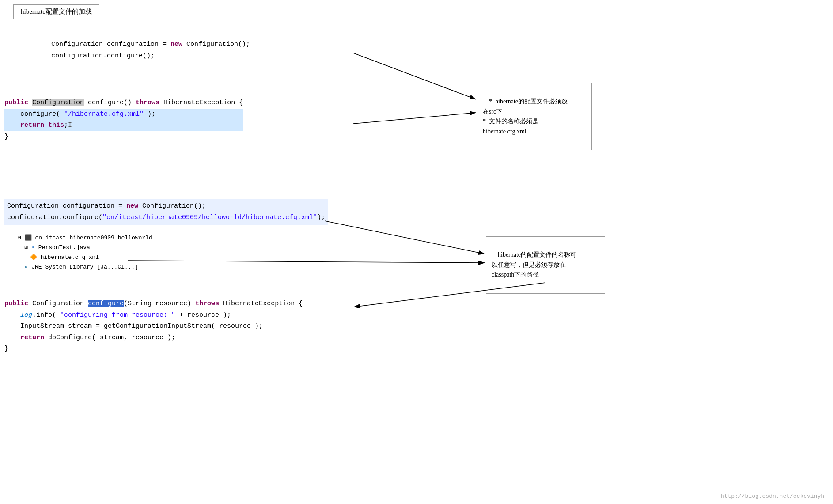 The width and height of the screenshot is (833, 504). What do you see at coordinates (85, 248) in the screenshot?
I see `file-tree-item: ⊞ ▪ PersonTest.java` at bounding box center [85, 248].